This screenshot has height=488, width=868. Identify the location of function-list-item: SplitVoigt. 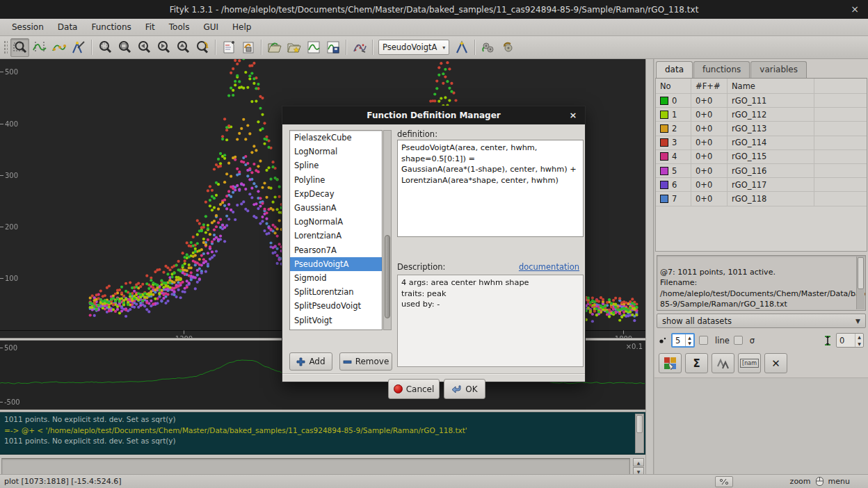
(336, 320).